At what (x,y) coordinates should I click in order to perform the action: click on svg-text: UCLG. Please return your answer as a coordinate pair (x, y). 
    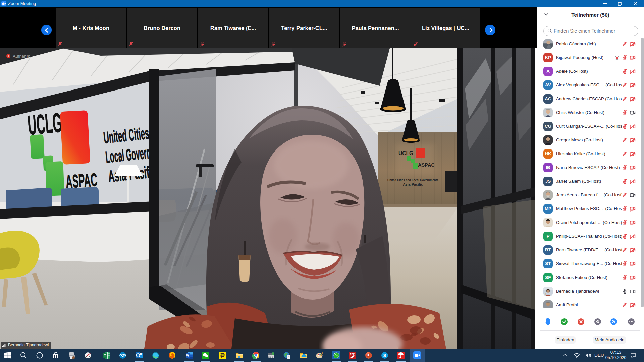
    Looking at the image, I should click on (406, 153).